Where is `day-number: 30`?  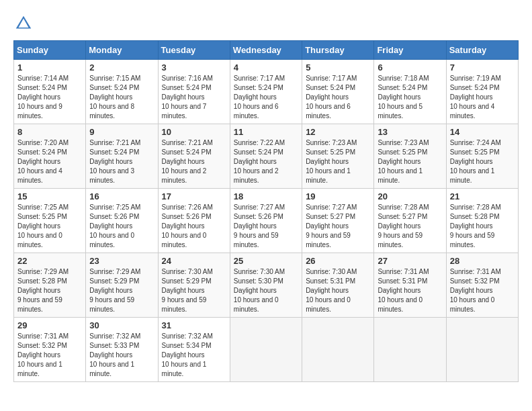
day-number: 30 is located at coordinates (122, 325).